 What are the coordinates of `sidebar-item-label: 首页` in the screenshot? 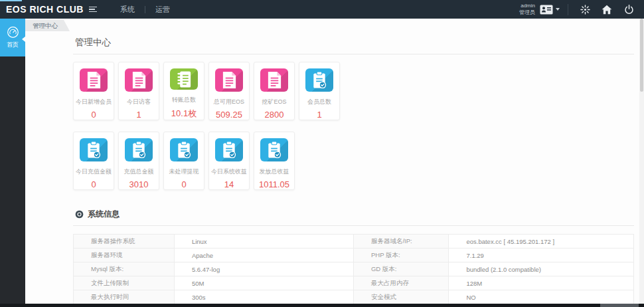 It's located at (13, 45).